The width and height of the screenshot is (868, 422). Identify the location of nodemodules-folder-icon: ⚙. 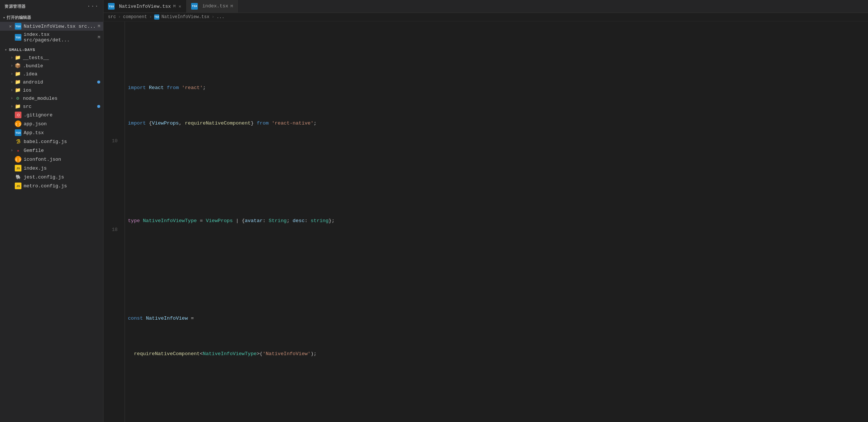
(18, 98).